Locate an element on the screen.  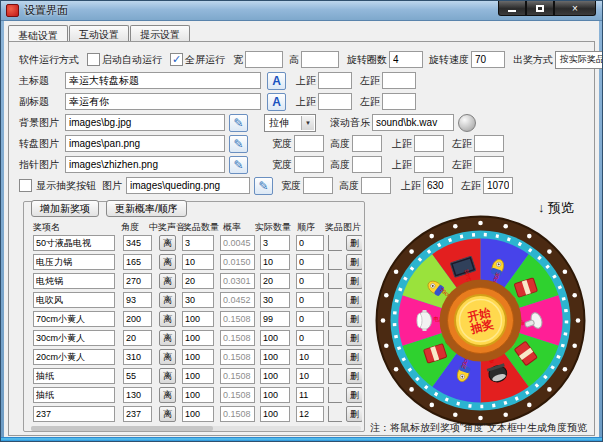
autorun-checkbox: ✓ is located at coordinates (94, 60).